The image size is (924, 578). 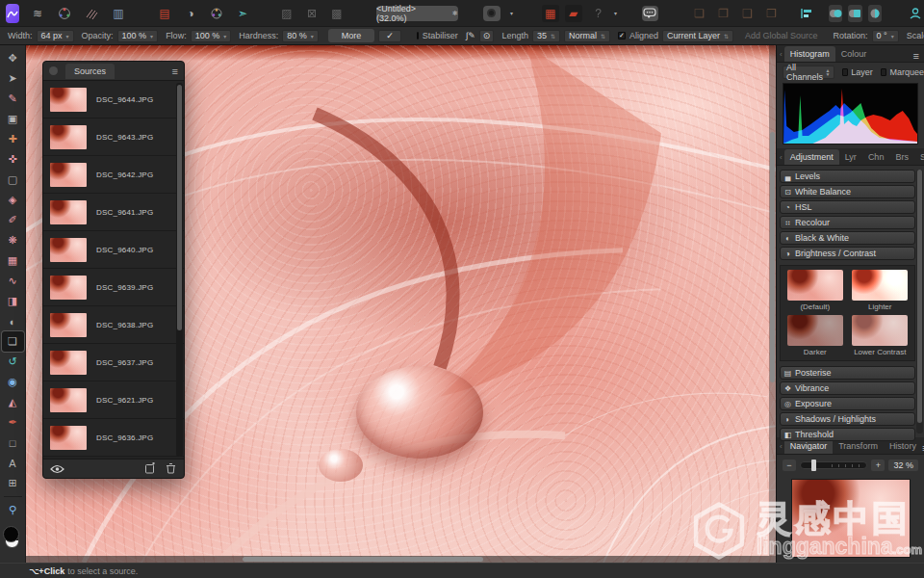 I want to click on adjustment-exposure: ◎Exposure, so click(x=847, y=404).